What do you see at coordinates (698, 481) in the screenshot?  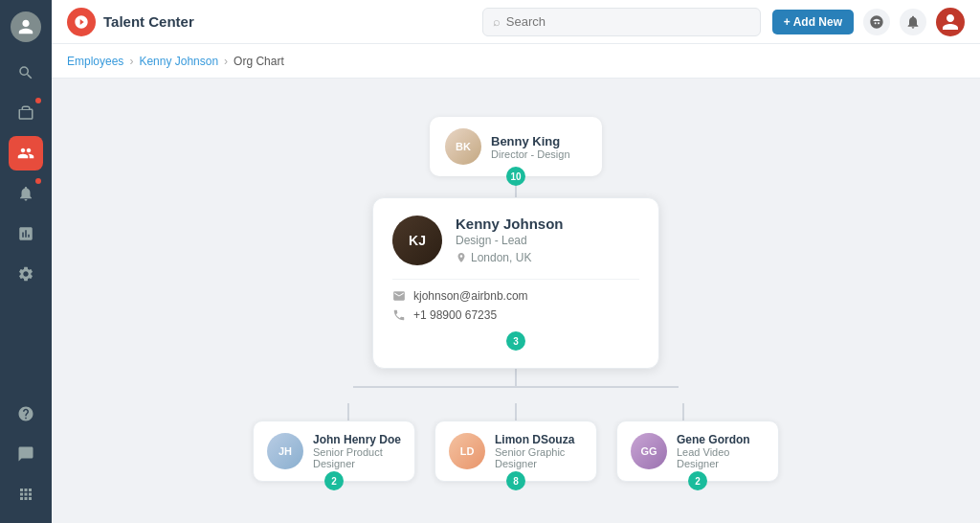 I see `gene-badge: 2` at bounding box center [698, 481].